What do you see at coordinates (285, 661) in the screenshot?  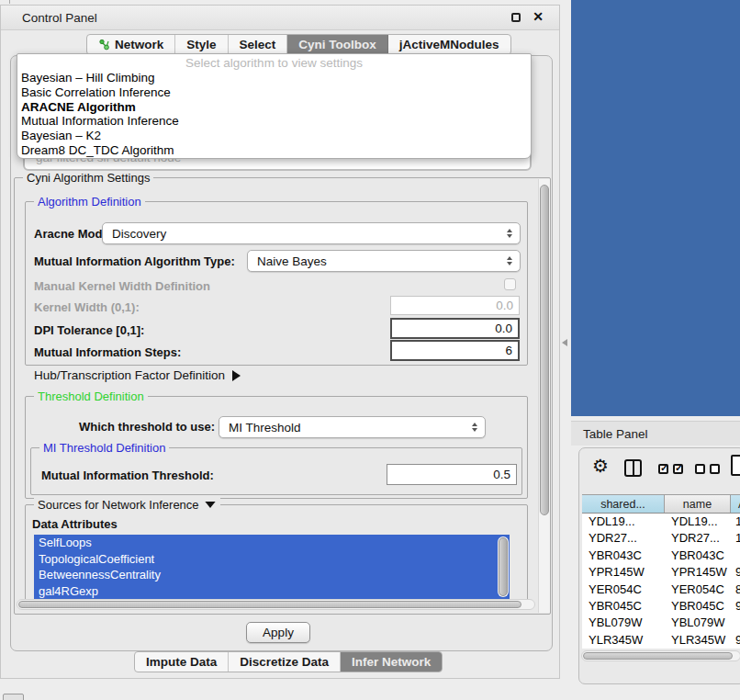 I see `tab-discretize-data: Discretize Data` at bounding box center [285, 661].